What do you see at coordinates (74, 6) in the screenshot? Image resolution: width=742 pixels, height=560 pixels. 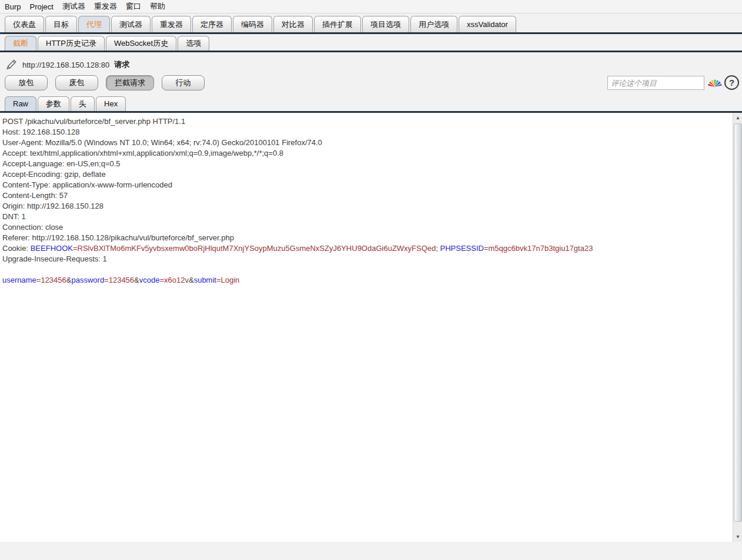 I see `menu-intruder: 测试器` at bounding box center [74, 6].